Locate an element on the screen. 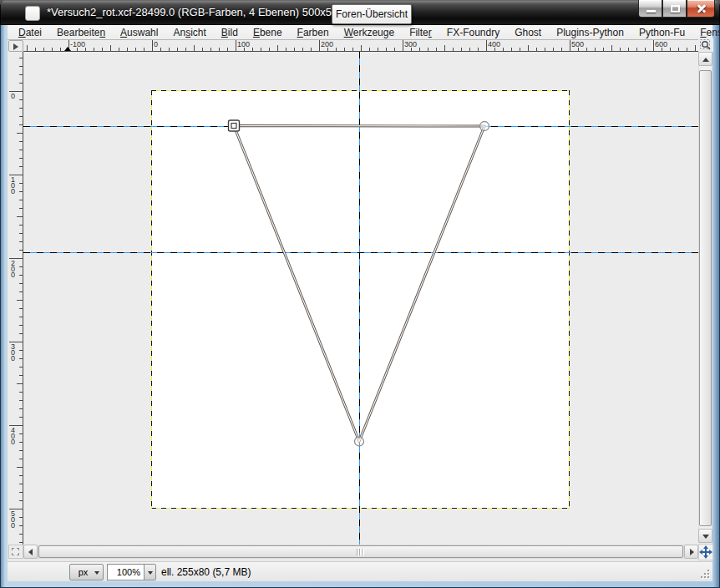 Image resolution: width=720 pixels, height=588 pixels. scroll-left-button is located at coordinates (30, 551).